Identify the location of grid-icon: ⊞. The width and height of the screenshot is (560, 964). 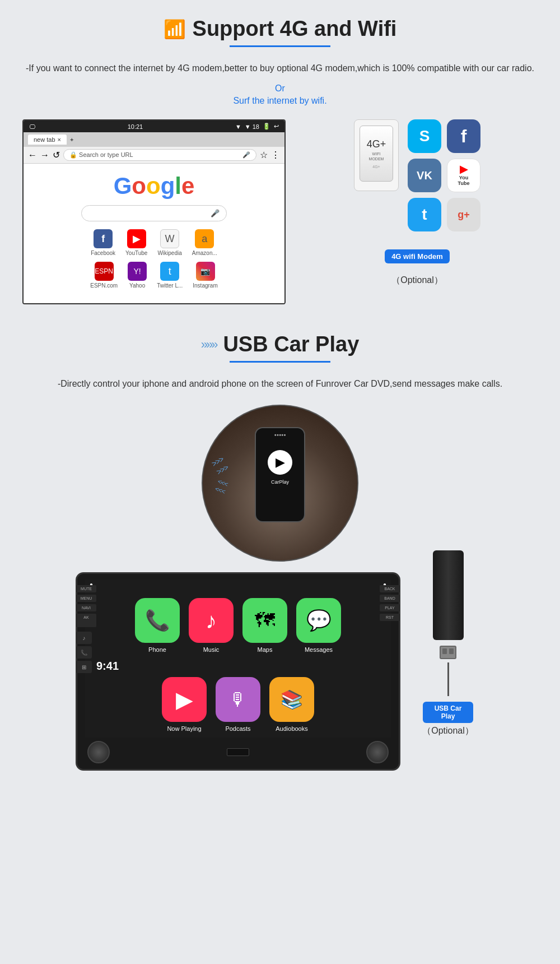
(84, 667).